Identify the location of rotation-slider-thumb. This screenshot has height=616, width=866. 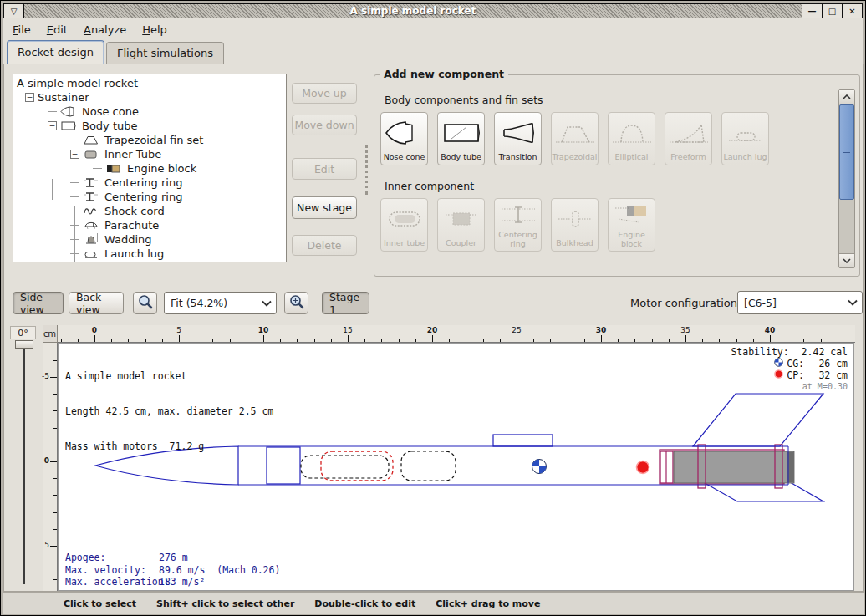
(24, 344).